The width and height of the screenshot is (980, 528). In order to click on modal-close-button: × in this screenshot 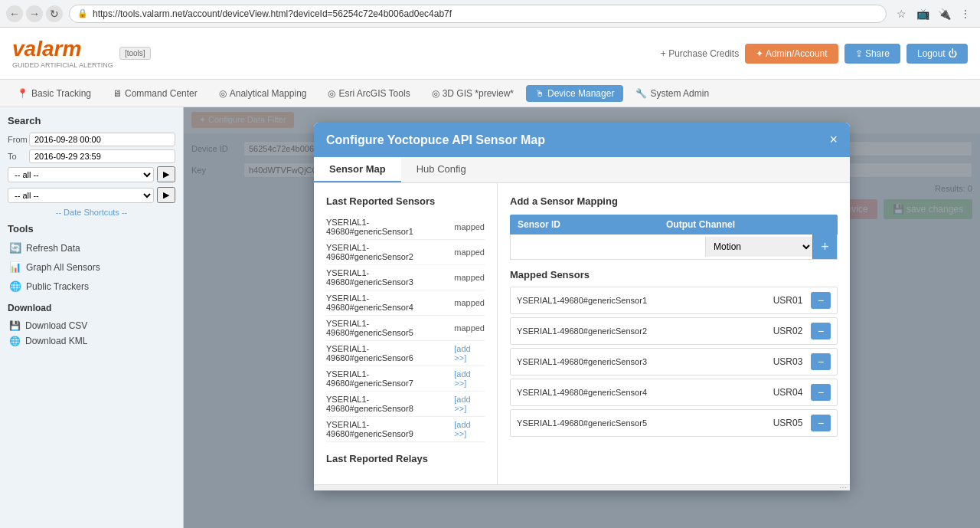, I will do `click(833, 139)`.